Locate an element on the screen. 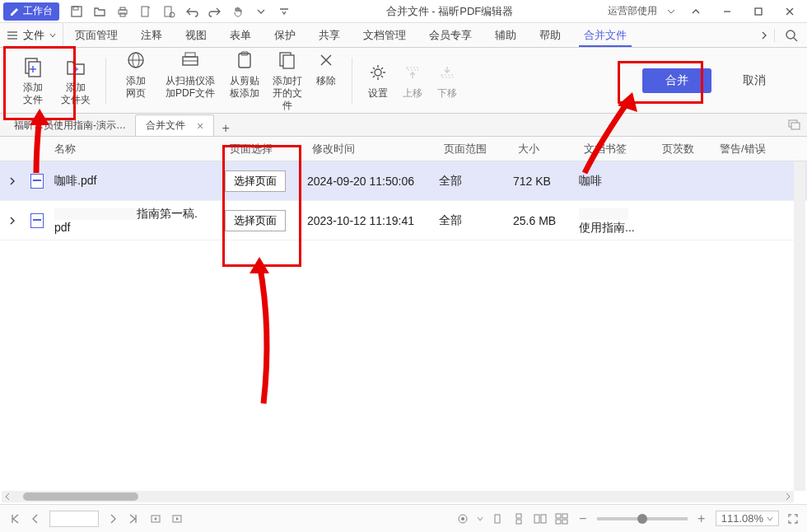 The height and width of the screenshot is (532, 807). title-right-controls: 运营部使用 is located at coordinates (706, 12).